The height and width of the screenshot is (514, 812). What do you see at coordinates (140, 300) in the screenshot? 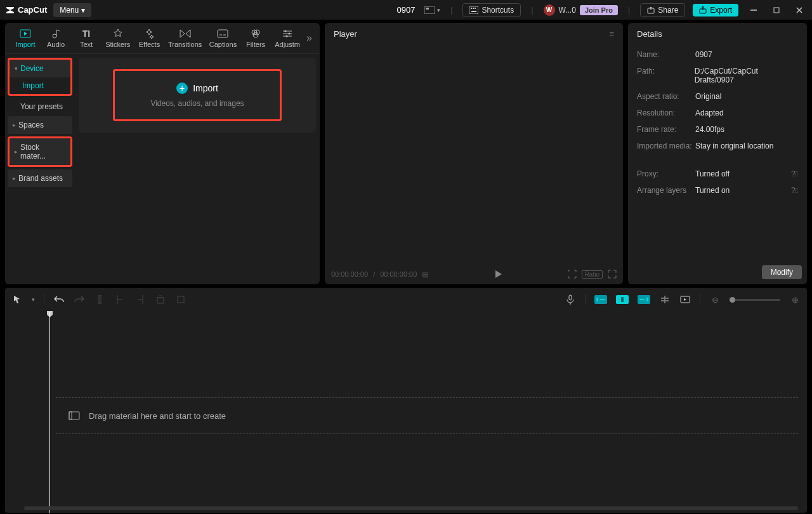
I see `trim-right-tool` at bounding box center [140, 300].